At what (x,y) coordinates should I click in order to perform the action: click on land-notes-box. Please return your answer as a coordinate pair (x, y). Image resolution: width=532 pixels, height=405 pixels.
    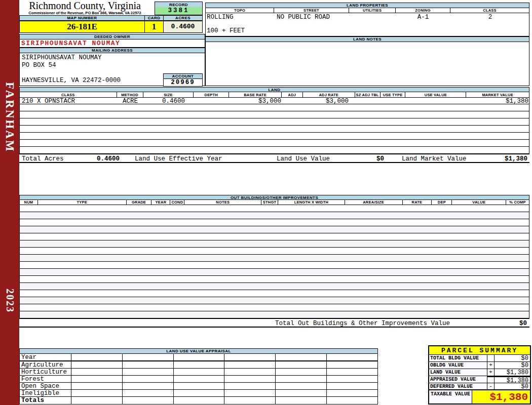
    Looking at the image, I should click on (367, 64).